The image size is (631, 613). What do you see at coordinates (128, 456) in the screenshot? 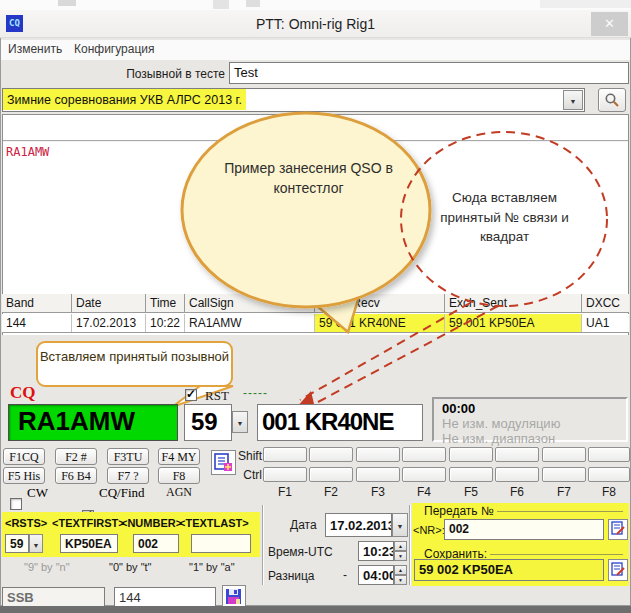
I see `f3tu-button: F3TU` at bounding box center [128, 456].